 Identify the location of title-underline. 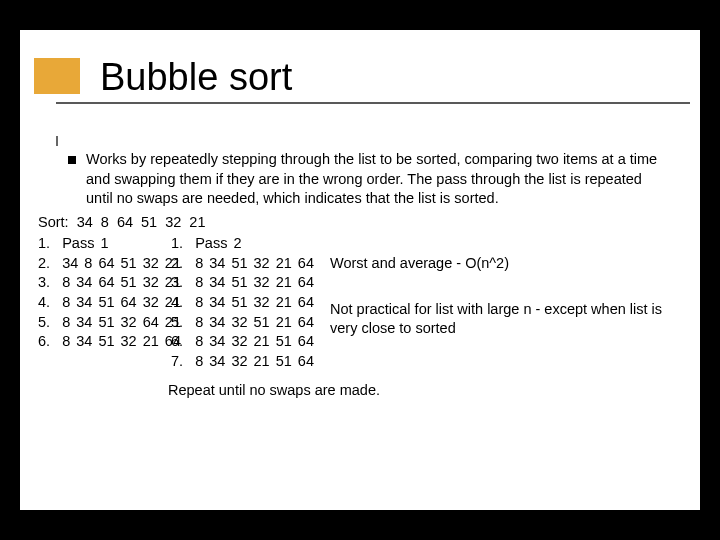
(373, 103).